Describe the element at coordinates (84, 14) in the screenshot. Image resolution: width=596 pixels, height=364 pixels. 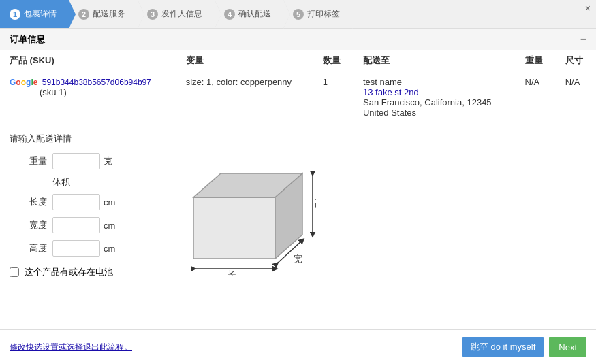
I see `step-num: 2` at that location.